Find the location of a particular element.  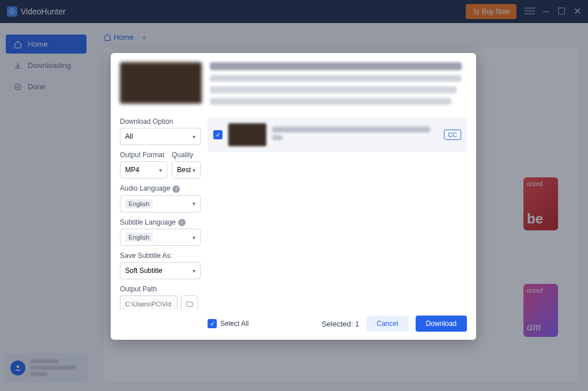

modal-footer: ✓ Select All Selected: 1 Cancel Download is located at coordinates (293, 321).